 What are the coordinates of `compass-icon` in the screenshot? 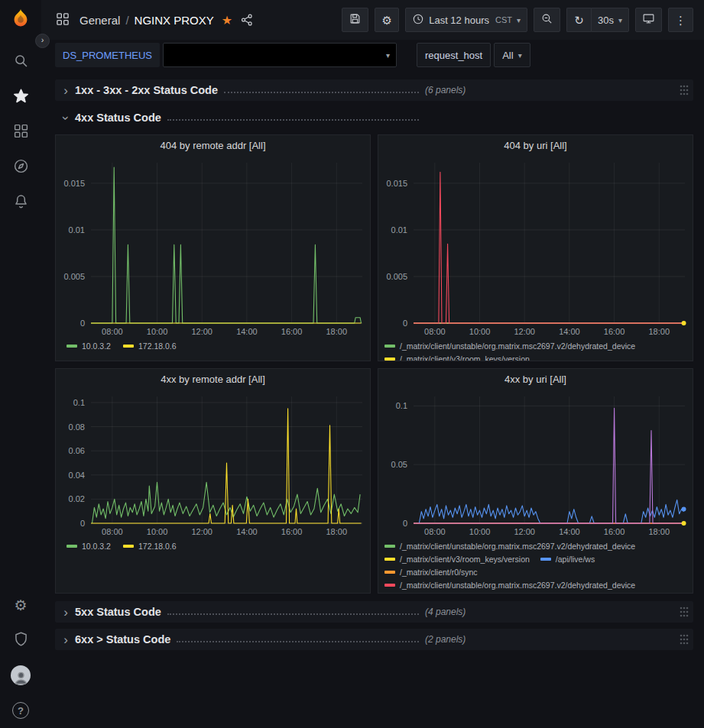 It's located at (21, 168).